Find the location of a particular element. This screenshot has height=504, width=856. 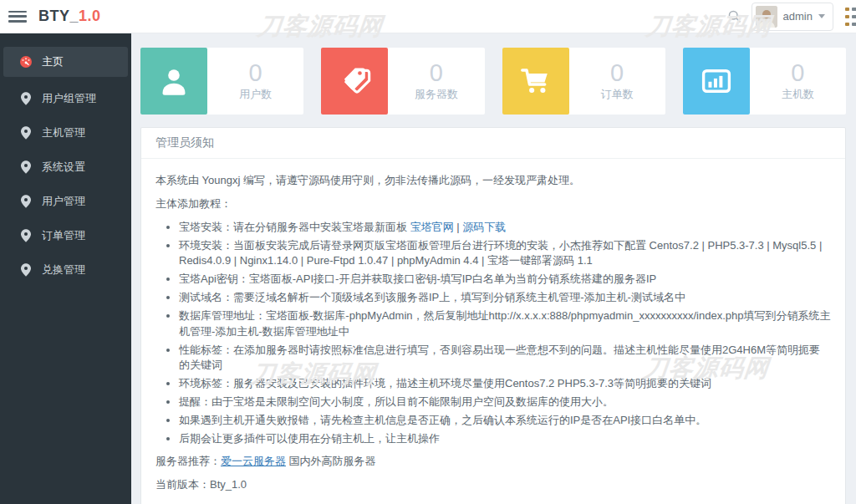

panel-title: 管理员须知 is located at coordinates (493, 144).